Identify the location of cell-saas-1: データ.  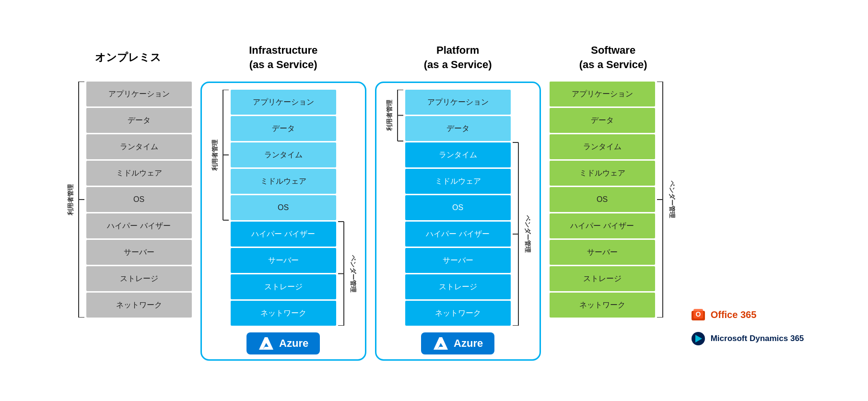
(602, 120).